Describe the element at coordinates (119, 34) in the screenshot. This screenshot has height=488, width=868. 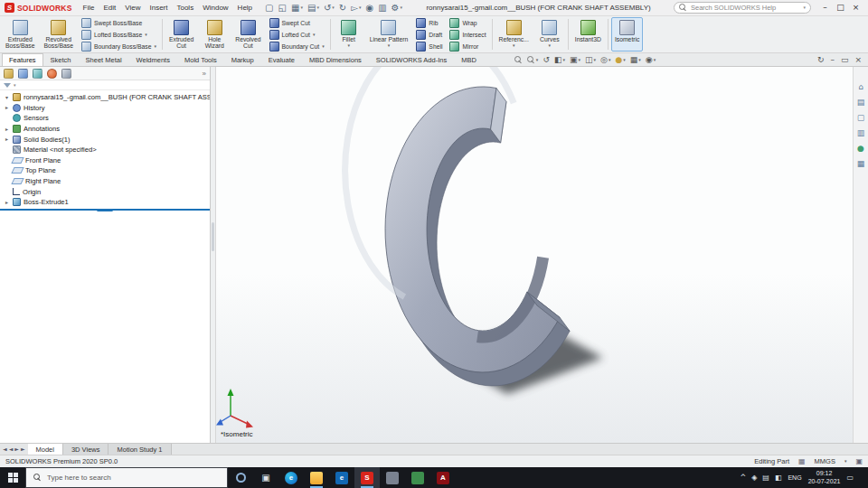
I see `lofted-boss-base-button: Lofted Boss/Base▾` at that location.